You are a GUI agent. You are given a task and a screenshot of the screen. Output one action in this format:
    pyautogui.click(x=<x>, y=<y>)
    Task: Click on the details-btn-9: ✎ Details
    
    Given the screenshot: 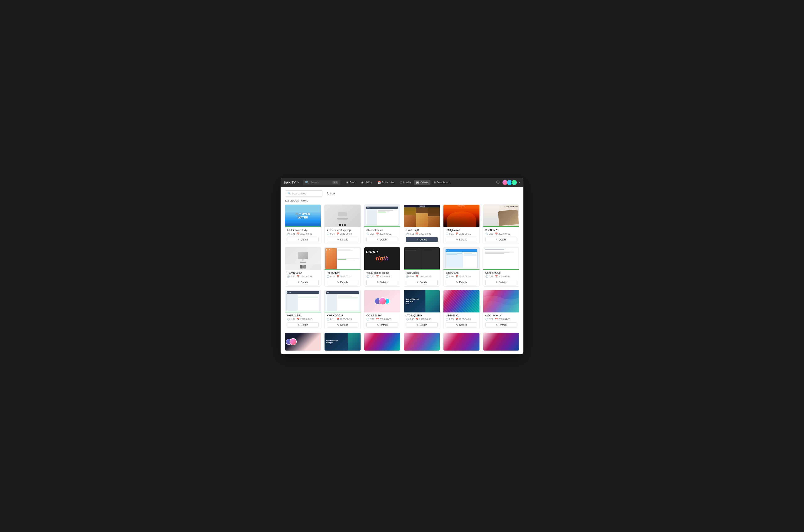 What is the action you would take?
    pyautogui.click(x=382, y=282)
    